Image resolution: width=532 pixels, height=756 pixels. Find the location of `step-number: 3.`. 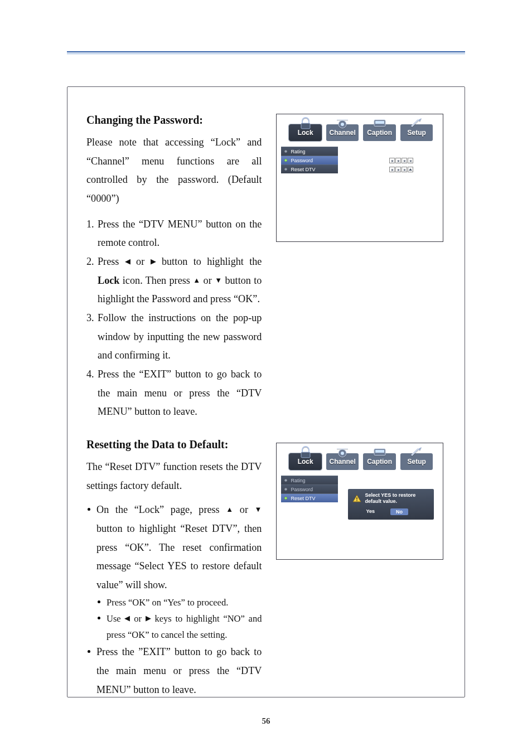

step-number: 3. is located at coordinates (92, 337).